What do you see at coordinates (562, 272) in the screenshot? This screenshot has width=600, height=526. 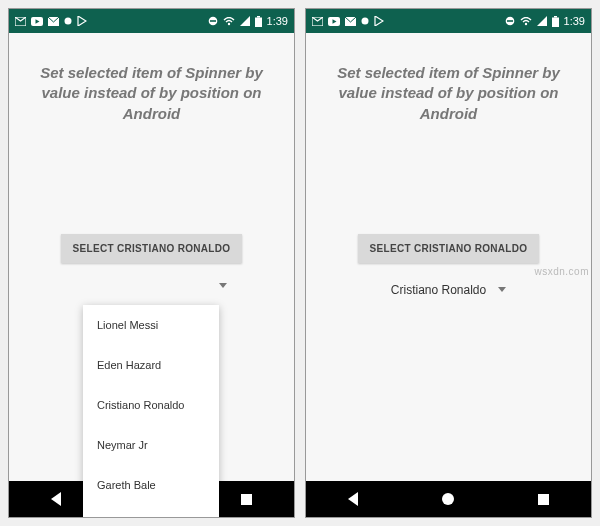 I see `watermark: wsxdn.com` at bounding box center [562, 272].